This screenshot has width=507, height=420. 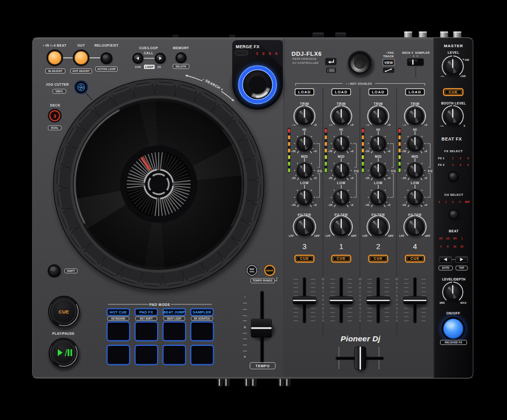 What do you see at coordinates (159, 67) in the screenshot?
I see `svg-text: 2X` at bounding box center [159, 67].